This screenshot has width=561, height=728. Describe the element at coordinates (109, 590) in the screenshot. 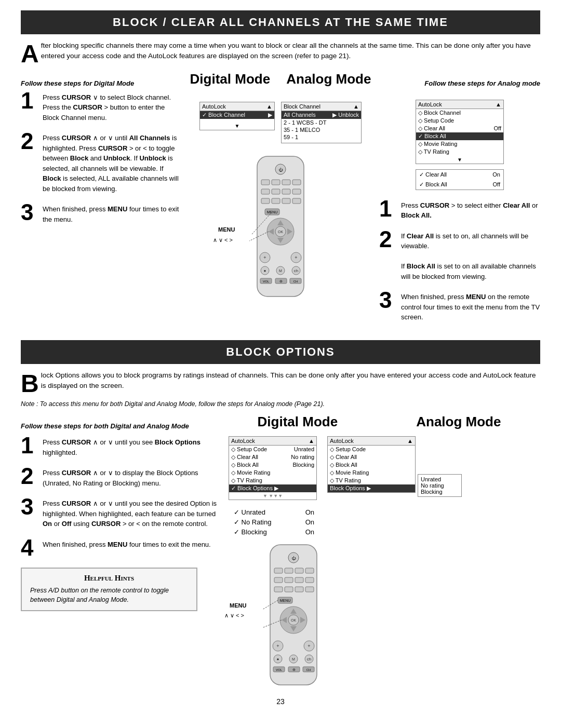

I see `helpful-hints-box: Helpful Hints Press A/D button on the re…` at that location.